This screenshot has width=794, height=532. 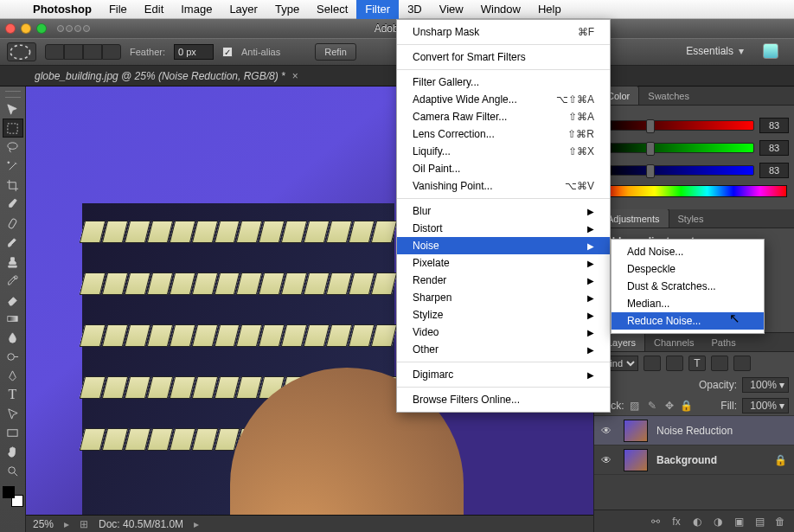 What do you see at coordinates (739, 522) in the screenshot?
I see `group-icon: ▣` at bounding box center [739, 522].